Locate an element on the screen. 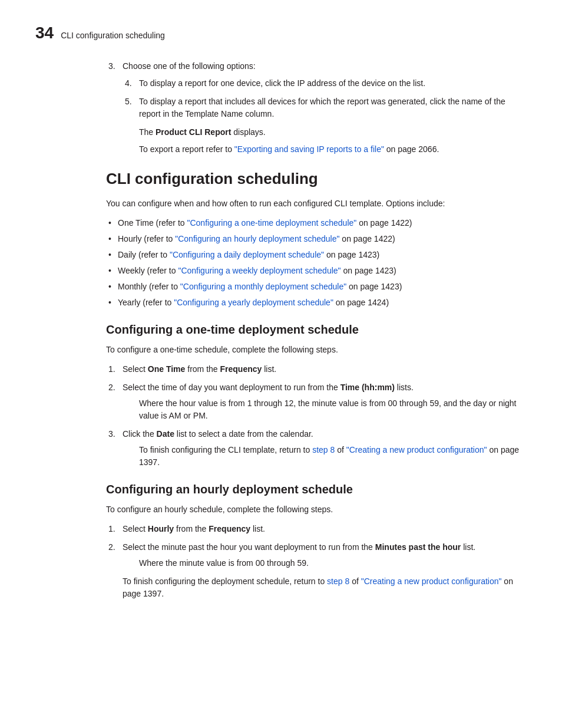  step2-note-text: Where the hour value is from 1 through 1… is located at coordinates (333, 410).